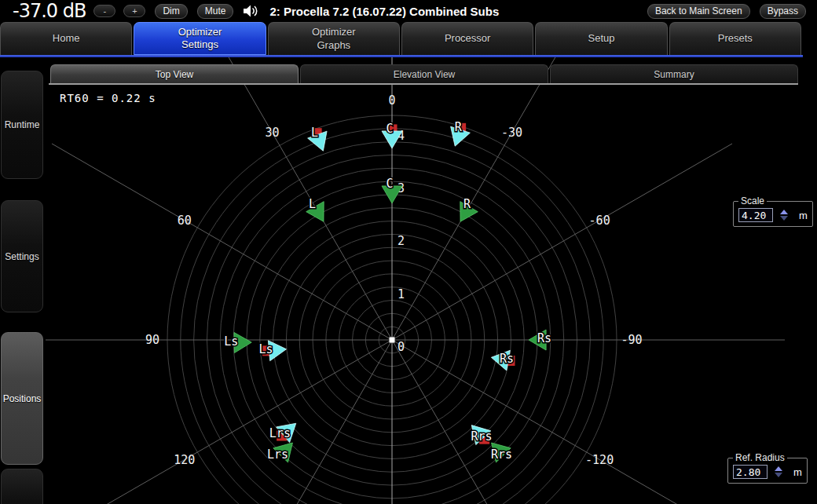 This screenshot has width=817, height=504. Describe the element at coordinates (22, 399) in the screenshot. I see `sidebar-item-positions: Positions` at that location.